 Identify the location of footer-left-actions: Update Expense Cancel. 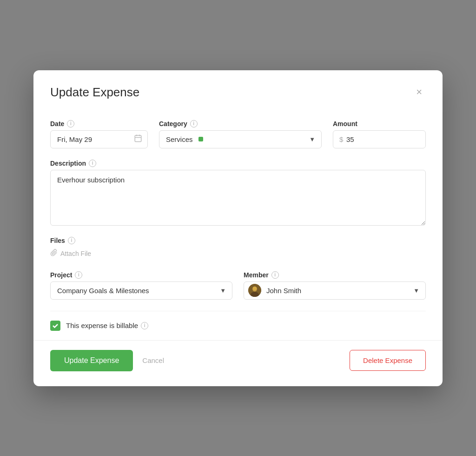
(108, 361).